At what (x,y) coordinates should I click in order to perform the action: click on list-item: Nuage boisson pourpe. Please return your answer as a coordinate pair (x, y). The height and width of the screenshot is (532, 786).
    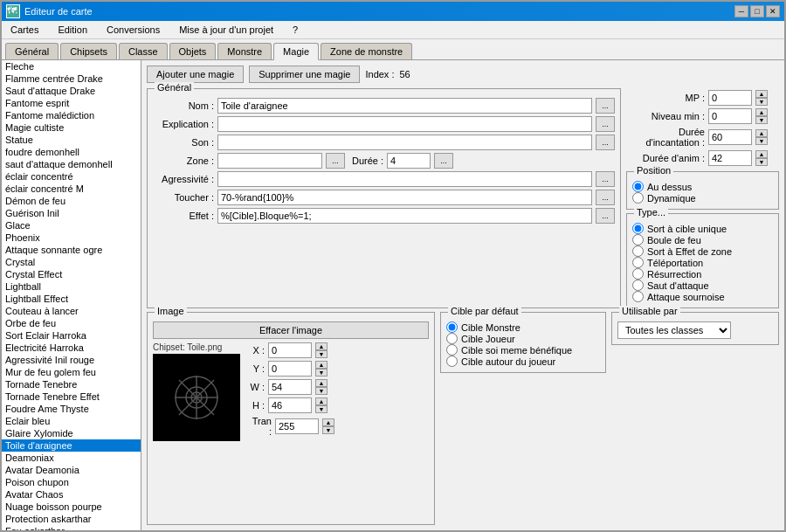
    Looking at the image, I should click on (72, 507).